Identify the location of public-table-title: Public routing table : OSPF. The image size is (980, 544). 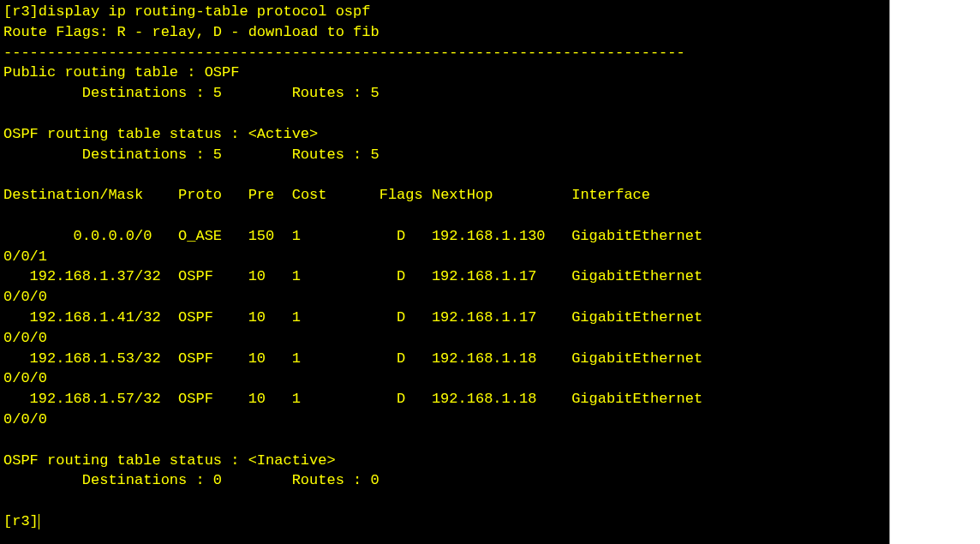
(122, 72).